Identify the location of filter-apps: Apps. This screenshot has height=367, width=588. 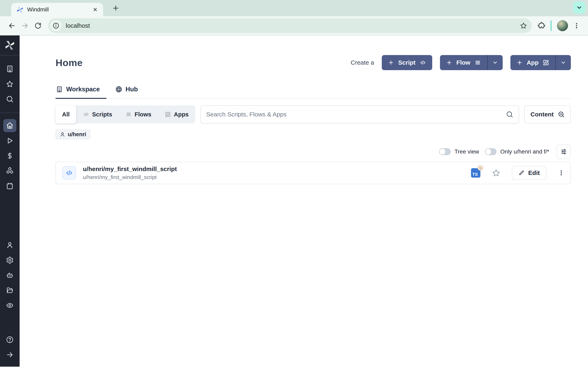
(177, 114).